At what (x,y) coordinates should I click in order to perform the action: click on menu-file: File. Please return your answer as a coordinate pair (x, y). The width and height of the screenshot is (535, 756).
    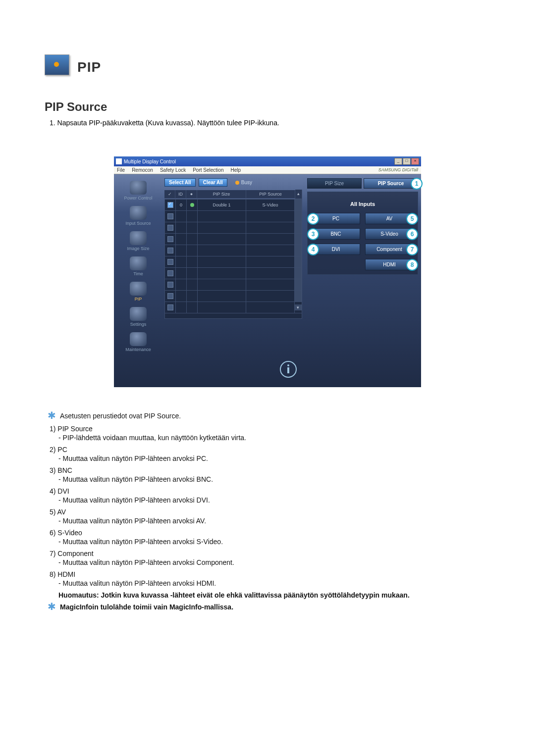
    Looking at the image, I should click on (121, 170).